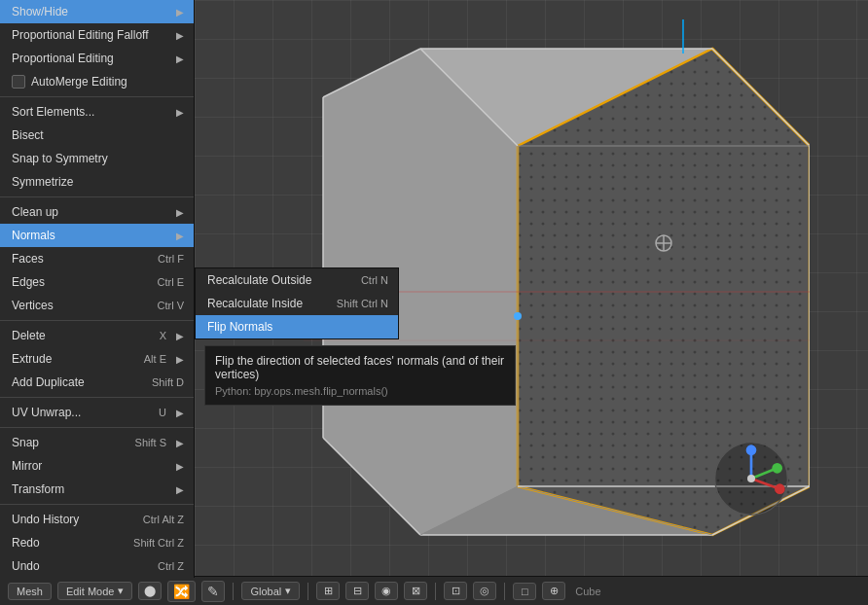 This screenshot has height=605, width=868. Describe the element at coordinates (97, 282) in the screenshot. I see `menu-item-edges: Edges Ctrl E` at that location.